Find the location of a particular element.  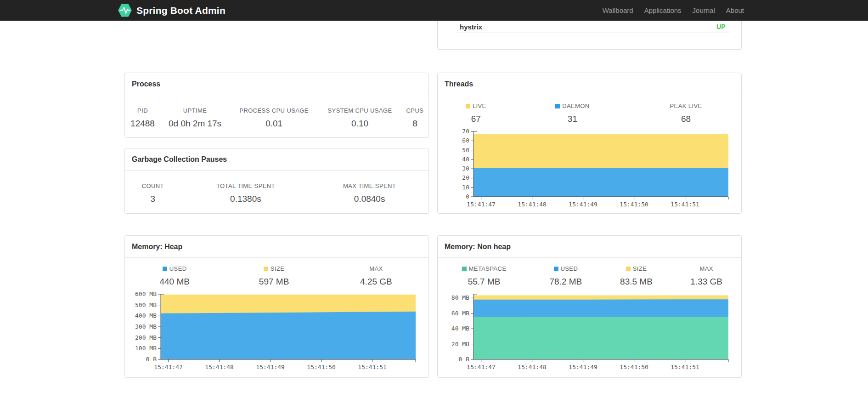

legend-metaspace: METASPACE 55.7 MB is located at coordinates (484, 276).